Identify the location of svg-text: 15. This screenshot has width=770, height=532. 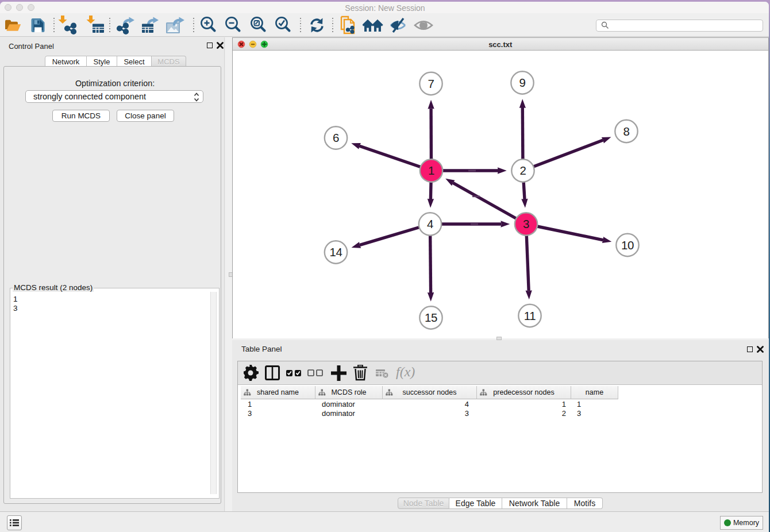
(431, 317).